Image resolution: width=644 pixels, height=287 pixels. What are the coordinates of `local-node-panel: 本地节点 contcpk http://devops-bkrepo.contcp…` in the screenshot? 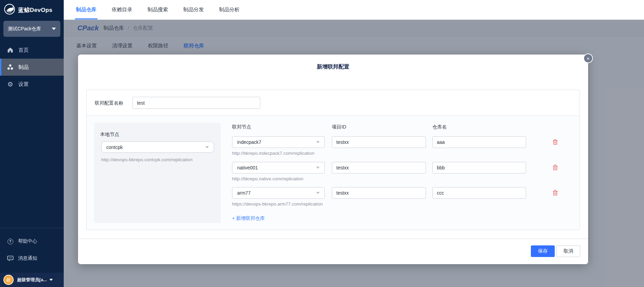 It's located at (157, 173).